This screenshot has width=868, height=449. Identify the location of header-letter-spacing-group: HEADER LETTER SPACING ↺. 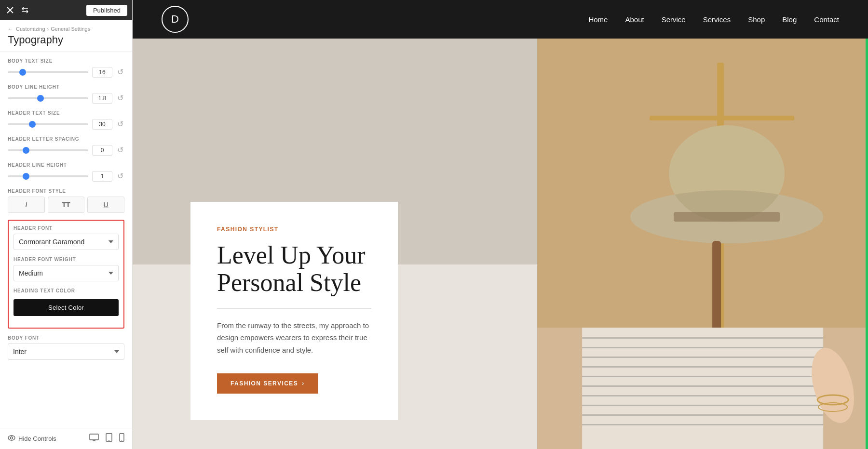
(66, 146).